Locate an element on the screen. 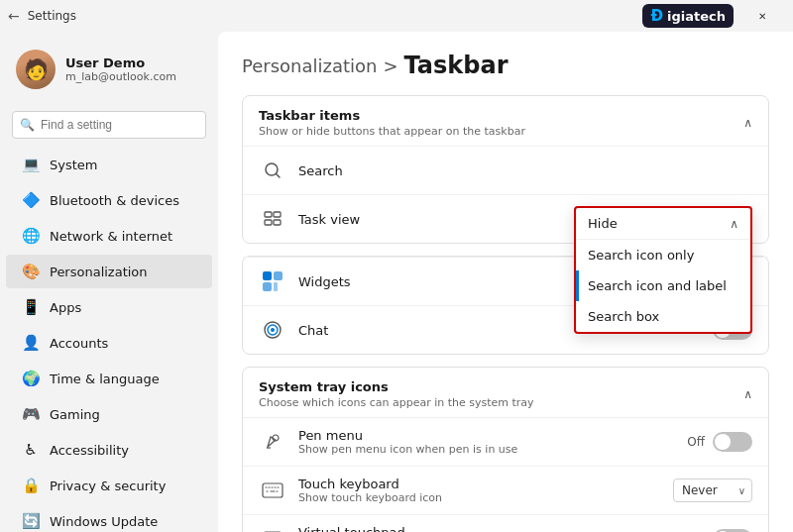 Image resolution: width=793 pixels, height=532 pixels. user-email: m_lab@outlook.com is located at coordinates (121, 77).